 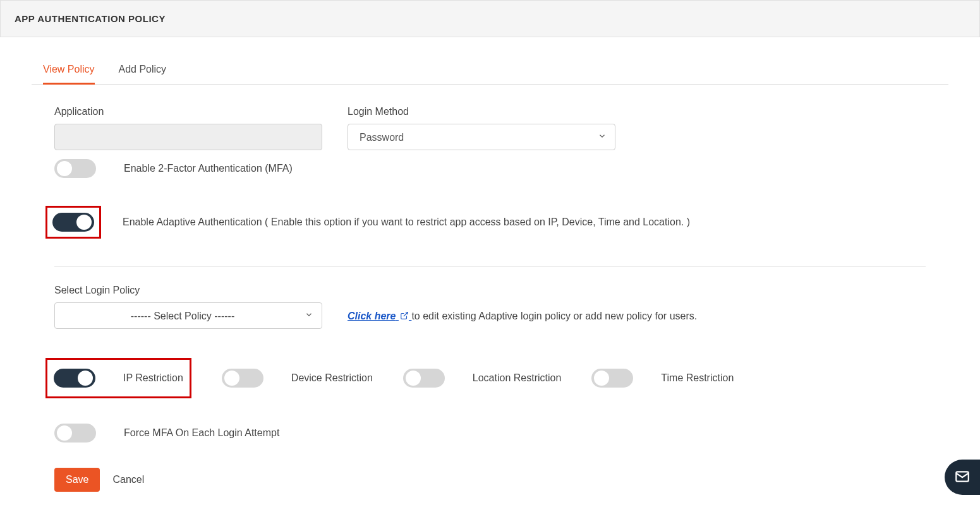 What do you see at coordinates (73, 222) in the screenshot?
I see `adaptive-toggle-highlight` at bounding box center [73, 222].